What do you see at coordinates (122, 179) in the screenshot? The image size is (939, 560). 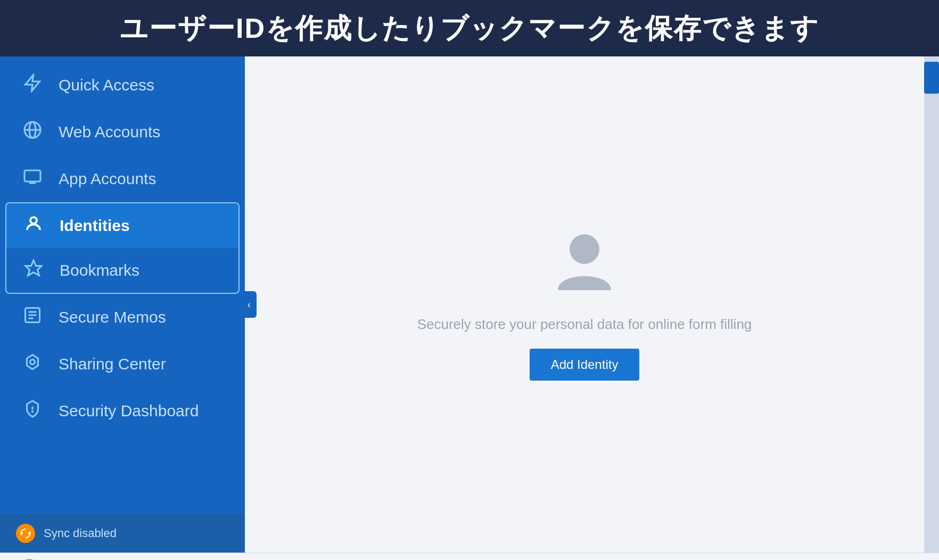 I see `sidebar-item-app-accounts: App Accounts` at bounding box center [122, 179].